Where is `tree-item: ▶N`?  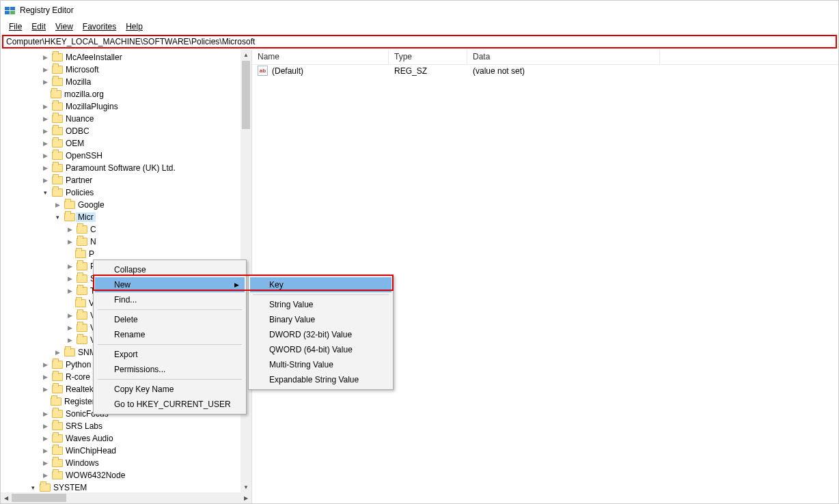 tree-item: ▶N is located at coordinates (126, 242).